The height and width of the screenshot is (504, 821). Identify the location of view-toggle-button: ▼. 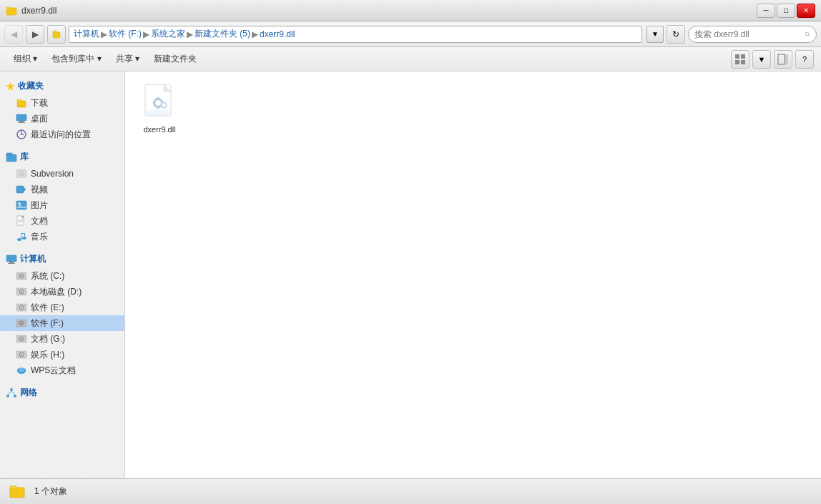
(762, 59).